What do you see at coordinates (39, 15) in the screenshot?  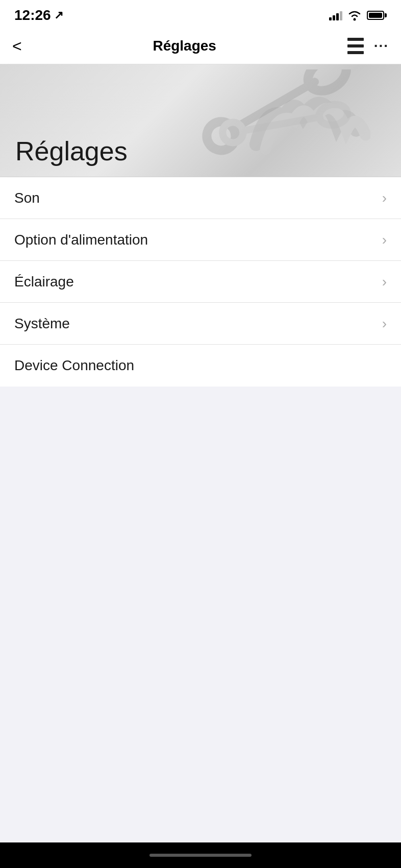 I see `status-time: 12:26 ↗` at bounding box center [39, 15].